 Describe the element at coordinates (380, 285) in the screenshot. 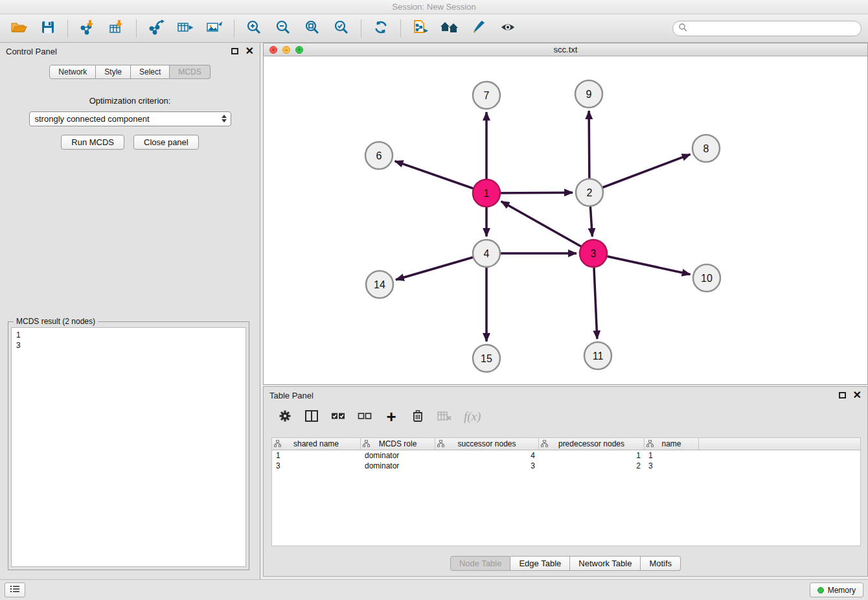

I see `svg-text: 14` at that location.